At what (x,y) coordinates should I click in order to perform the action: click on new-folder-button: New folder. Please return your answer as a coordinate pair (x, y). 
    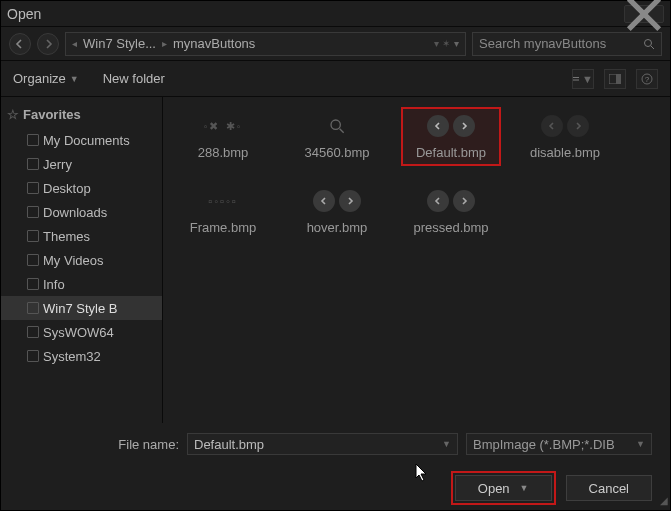
    Looking at the image, I should click on (134, 78).